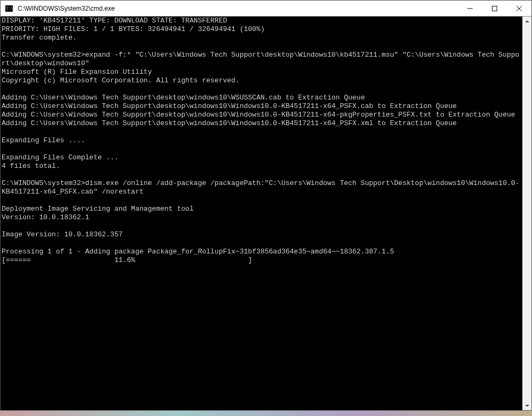  I want to click on scroll-up-button, so click(527, 21).